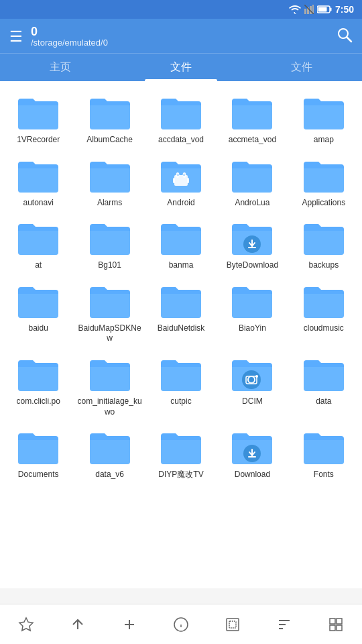 This screenshot has width=362, height=644. What do you see at coordinates (109, 407) in the screenshot?
I see `file-name: com_initialage_kuwo` at bounding box center [109, 407].